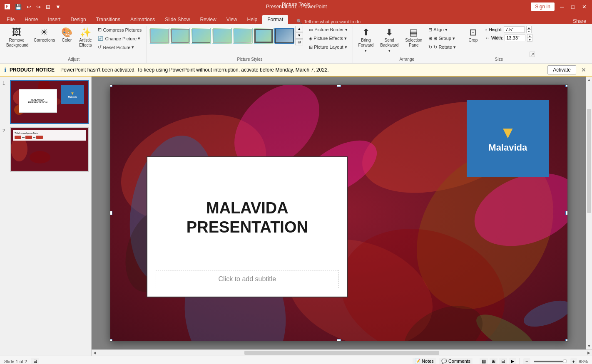  Describe the element at coordinates (527, 361) in the screenshot. I see `zoom-out-button: −` at that location.